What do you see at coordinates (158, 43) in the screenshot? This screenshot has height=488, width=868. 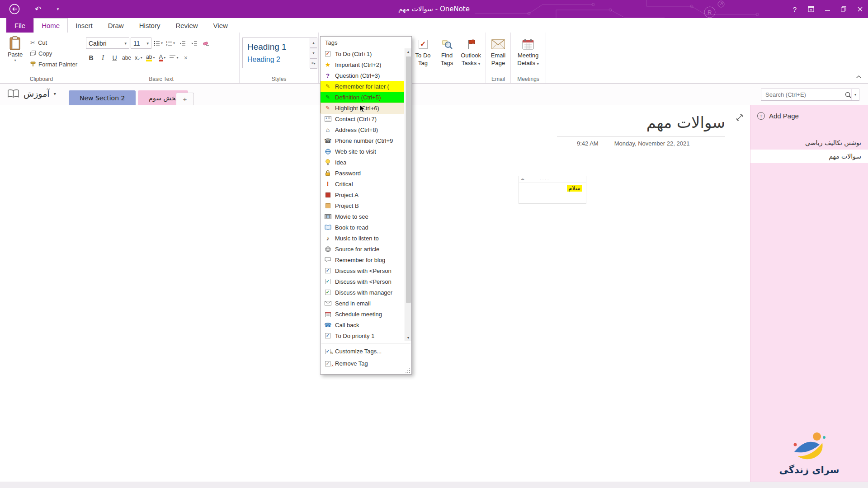 I see `bullets-button: ▾` at bounding box center [158, 43].